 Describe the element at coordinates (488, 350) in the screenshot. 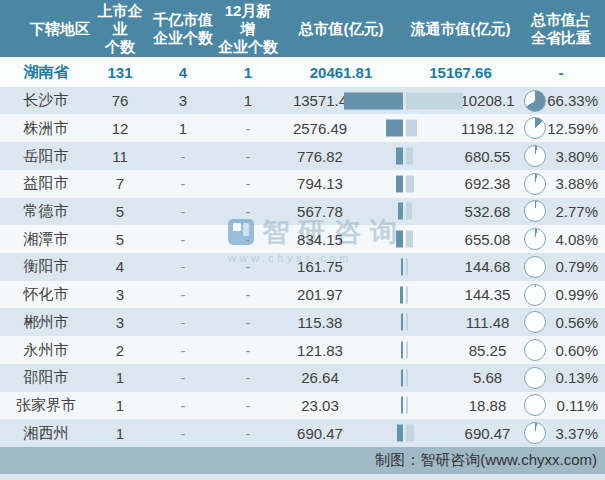

I see `circ-cap-cell-value: 85.25` at that location.